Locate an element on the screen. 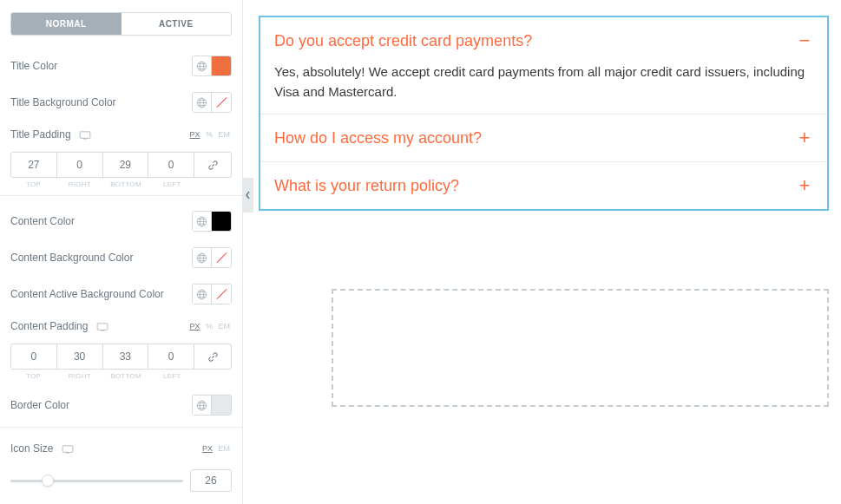  title-color-label: Title Color is located at coordinates (34, 66).